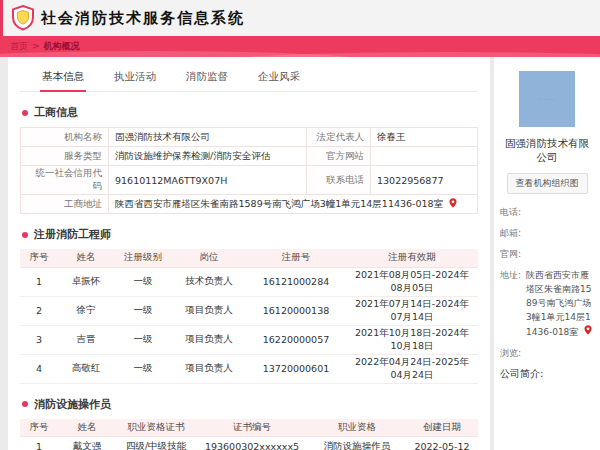 Image resolution: width=600 pixels, height=450 pixels. Describe the element at coordinates (250, 112) in the screenshot. I see `section-business-info: 工商信息` at that location.